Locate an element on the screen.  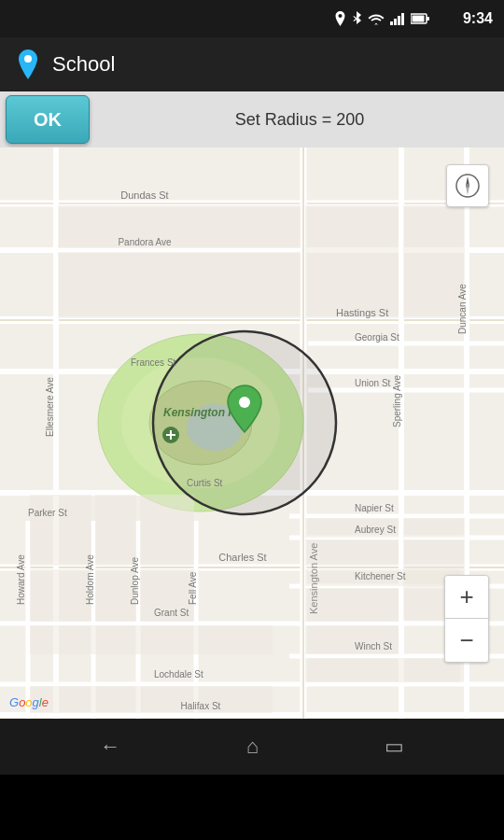
back-button: ← is located at coordinates (110, 747).